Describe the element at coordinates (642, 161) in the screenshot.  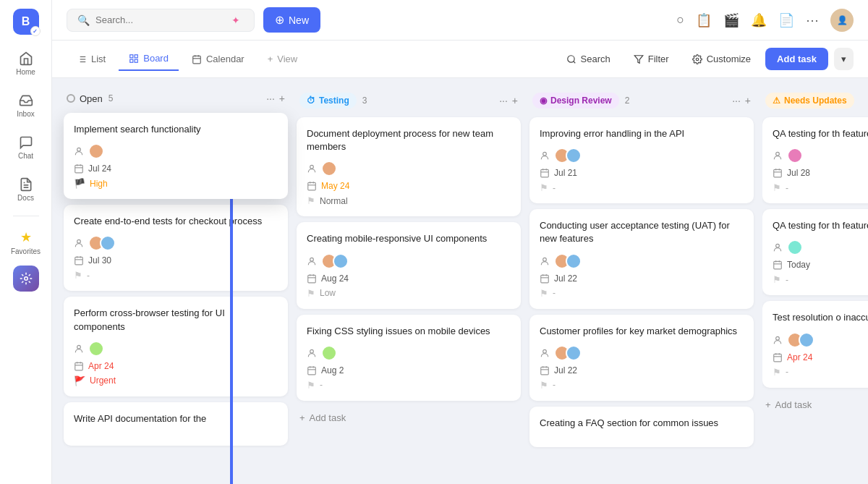
I see `card-api-error: Improving error handling in the API Jul …` at that location.